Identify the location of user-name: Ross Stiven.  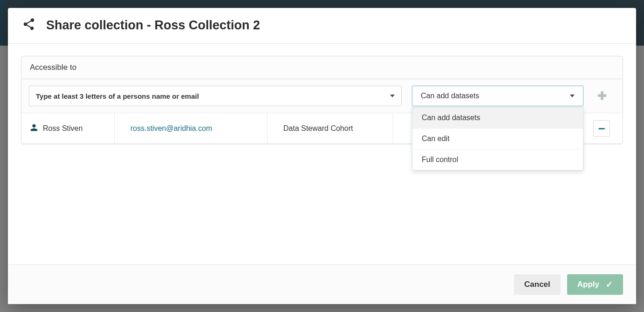
(62, 129).